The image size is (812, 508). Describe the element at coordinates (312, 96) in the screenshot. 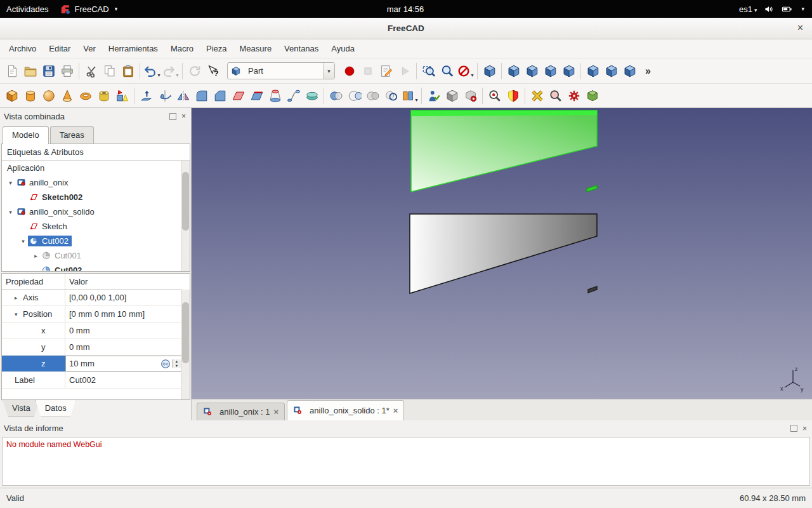

I see `section-button` at that location.